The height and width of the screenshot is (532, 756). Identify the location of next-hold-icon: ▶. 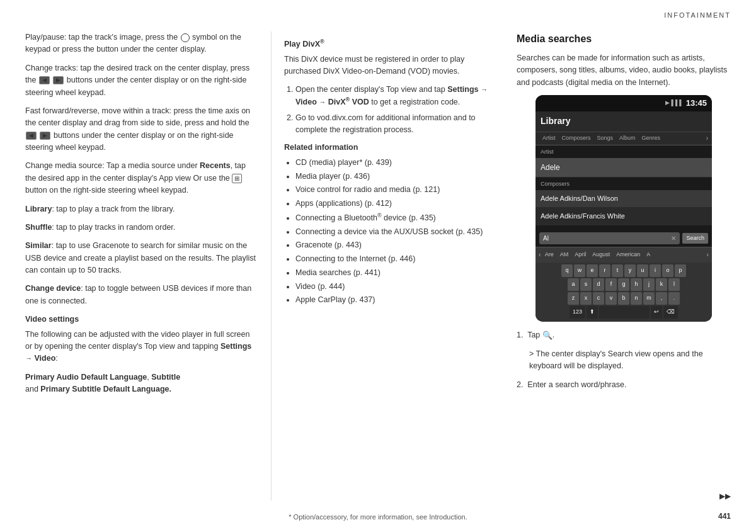
(45, 136).